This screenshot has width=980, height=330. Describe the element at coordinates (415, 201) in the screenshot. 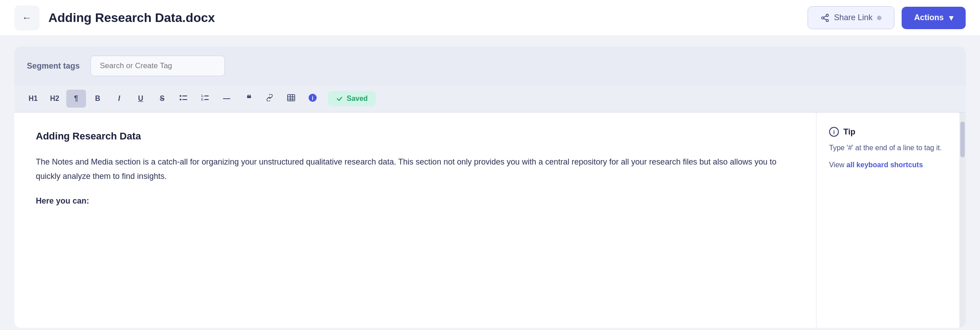

I see `document-subheading: Here you can:` at that location.